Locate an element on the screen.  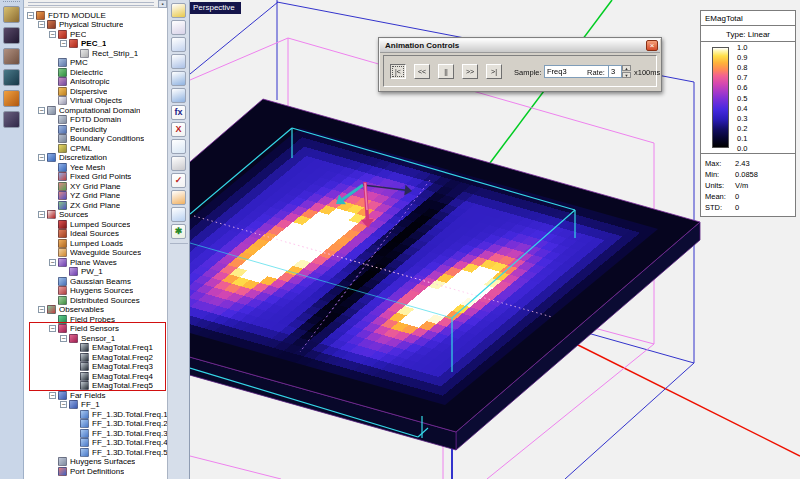
ruler-icon is located at coordinates (178, 10).